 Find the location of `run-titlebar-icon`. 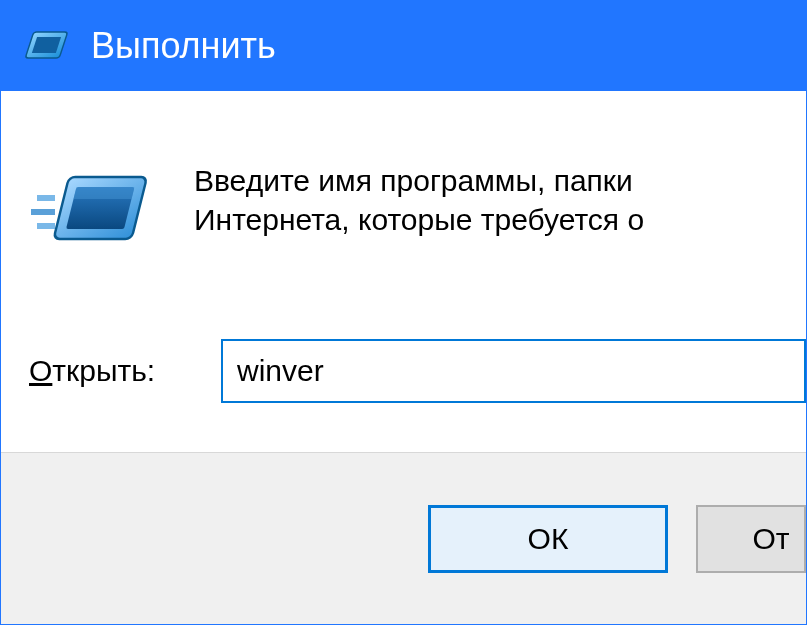

run-titlebar-icon is located at coordinates (47, 46).